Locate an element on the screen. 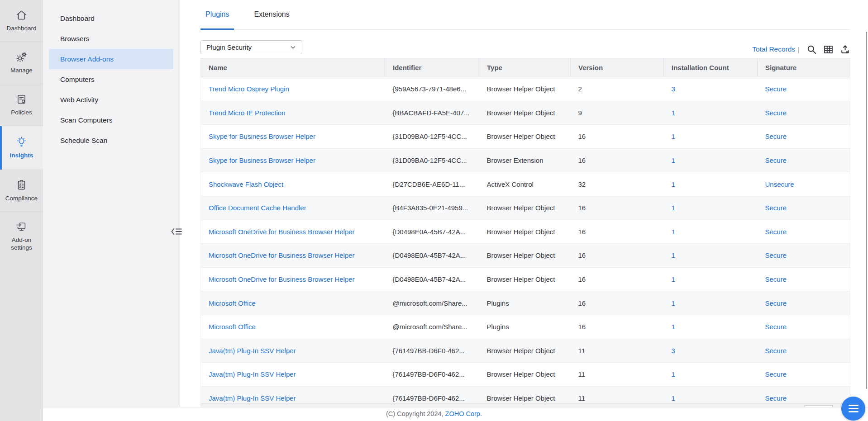 This screenshot has width=868, height=421. home-icon is located at coordinates (22, 15).